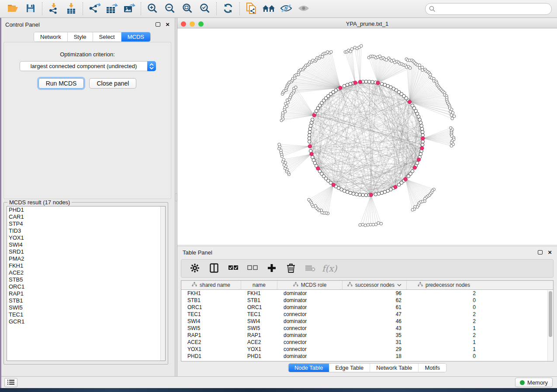 The width and height of the screenshot is (557, 392). I want to click on open-file-button, so click(13, 9).